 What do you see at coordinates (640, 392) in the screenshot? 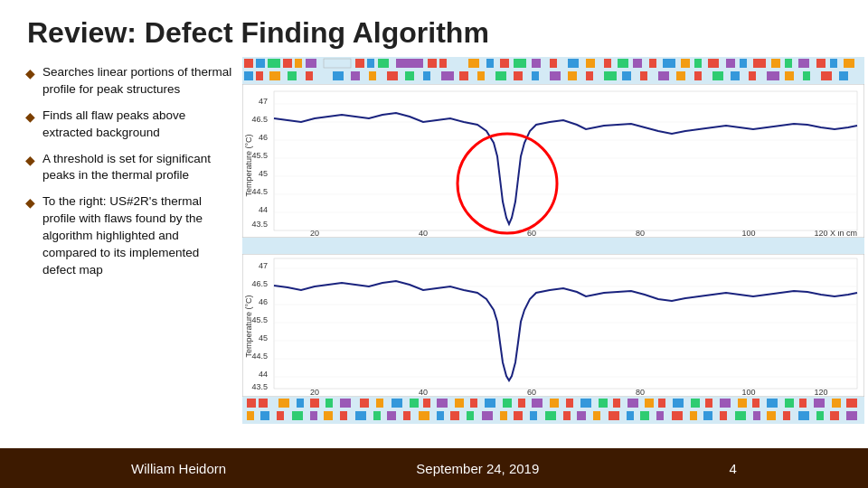
I see `svg-text: 80` at bounding box center [640, 392].